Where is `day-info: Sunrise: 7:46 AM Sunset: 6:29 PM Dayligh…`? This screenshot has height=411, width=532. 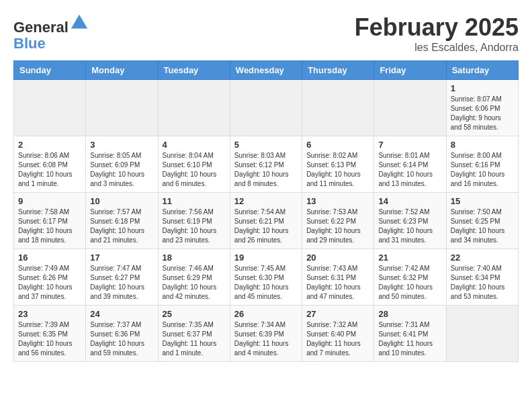 day-info: Sunrise: 7:46 AM Sunset: 6:29 PM Dayligh… is located at coordinates (194, 283).